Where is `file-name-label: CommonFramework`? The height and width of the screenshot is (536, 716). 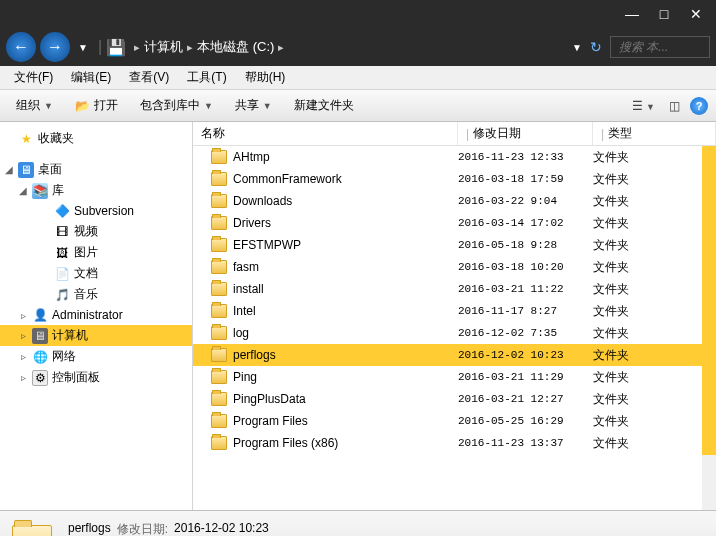
file-name-label: CommonFramework is located at coordinates (288, 179).